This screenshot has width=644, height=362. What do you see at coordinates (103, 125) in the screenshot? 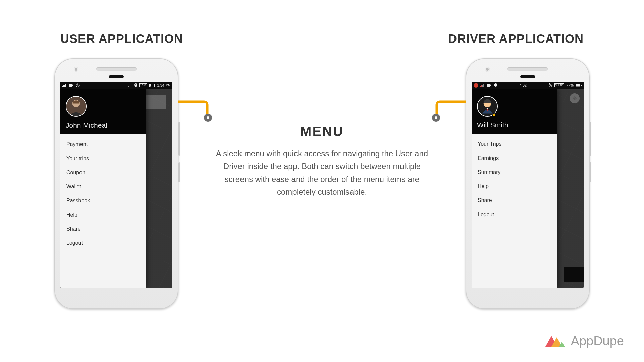
I see `user-profile-name: John Micheal` at bounding box center [103, 125].